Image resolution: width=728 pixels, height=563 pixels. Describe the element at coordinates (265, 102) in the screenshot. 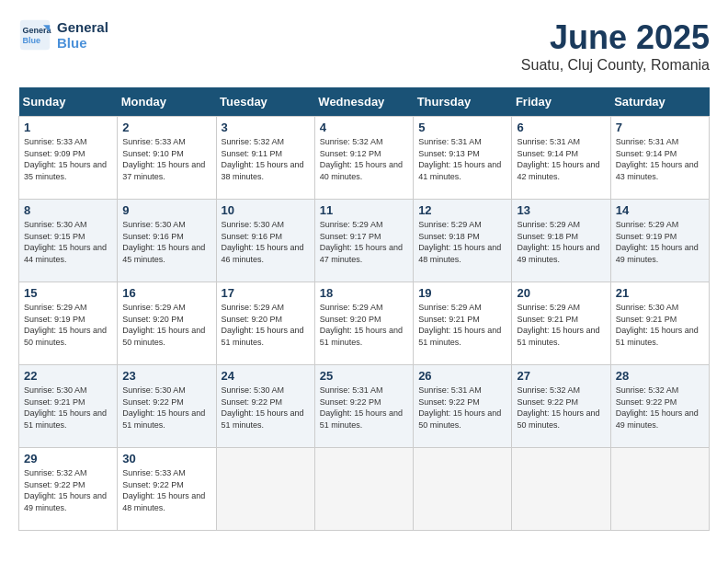

I see `column-header-tuesday: Tuesday` at that location.